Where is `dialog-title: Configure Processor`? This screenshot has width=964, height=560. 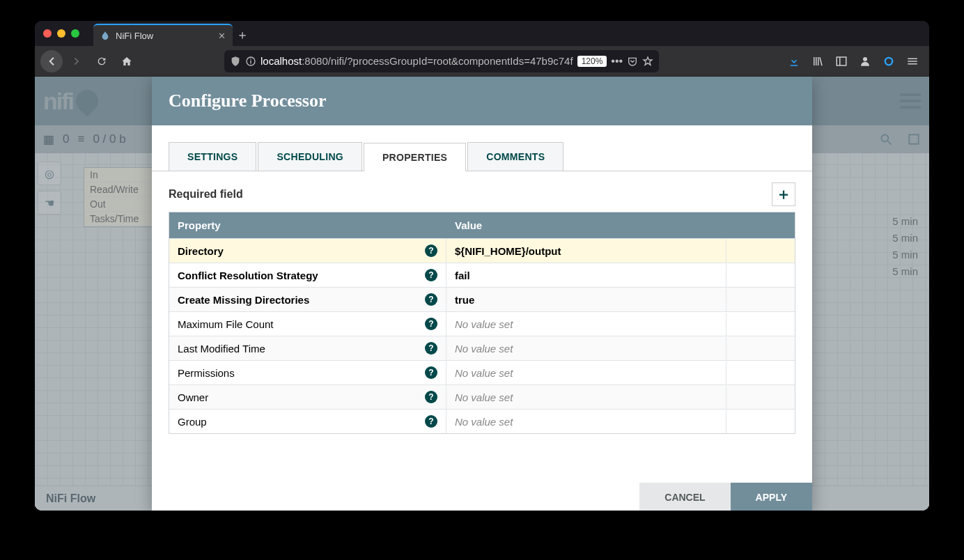
dialog-title: Configure Processor is located at coordinates (482, 101).